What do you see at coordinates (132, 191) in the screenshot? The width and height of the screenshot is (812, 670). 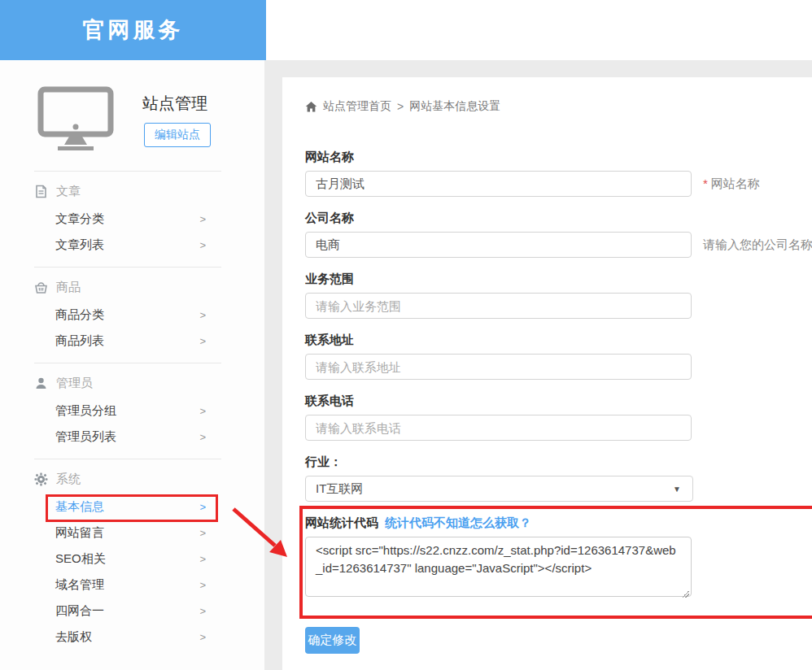 I see `sidebar-section-articles: 文章` at bounding box center [132, 191].